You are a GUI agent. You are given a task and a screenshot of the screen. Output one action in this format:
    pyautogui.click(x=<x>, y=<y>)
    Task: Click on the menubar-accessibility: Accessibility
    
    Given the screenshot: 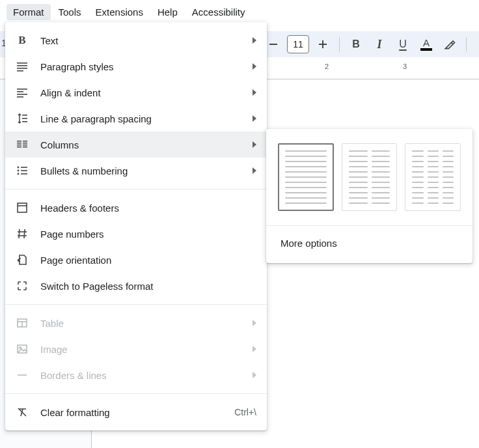 What is the action you would take?
    pyautogui.click(x=219, y=12)
    